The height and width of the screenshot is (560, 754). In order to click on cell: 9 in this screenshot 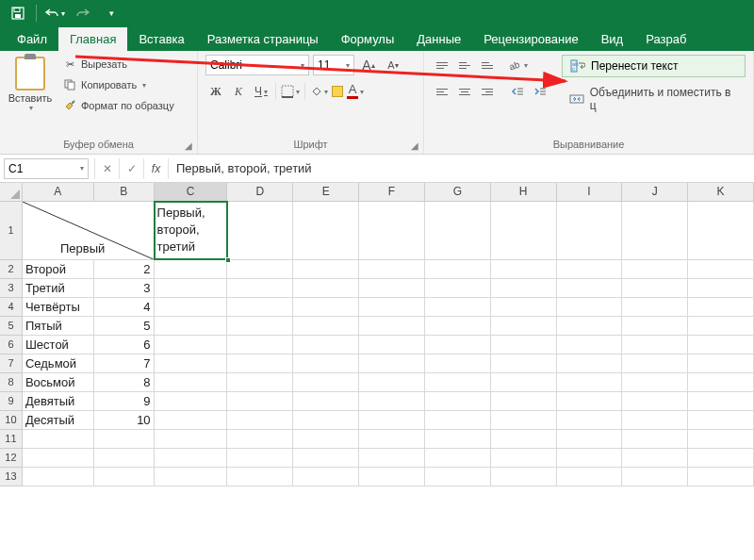, I will do `click(124, 402)`.